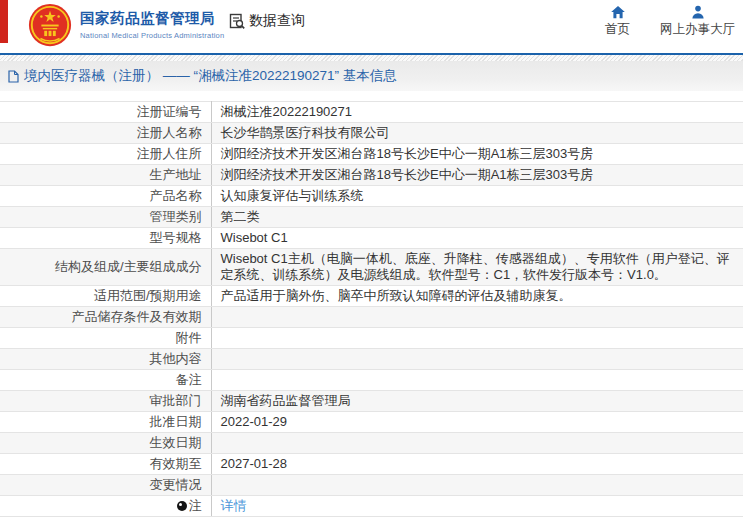  What do you see at coordinates (106, 318) in the screenshot?
I see `row-label: 产品储存条件及有效期` at bounding box center [106, 318].